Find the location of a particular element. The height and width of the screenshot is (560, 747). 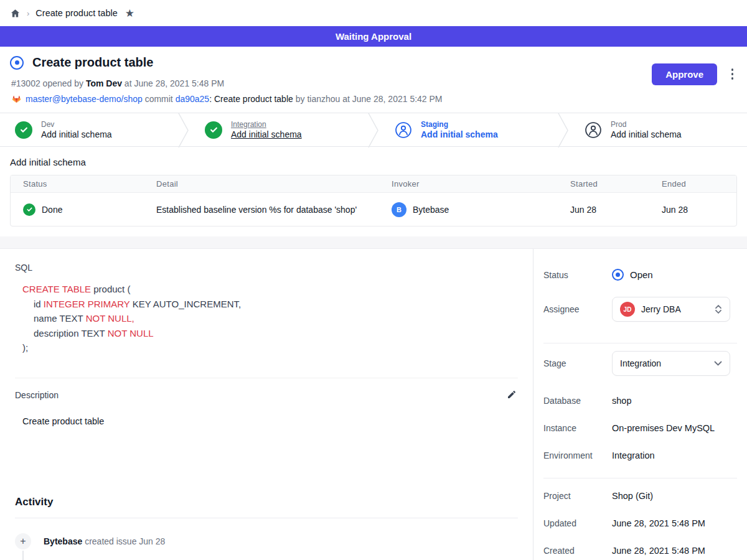

stage-dev: DevAdd initial schema is located at coordinates (88, 129).